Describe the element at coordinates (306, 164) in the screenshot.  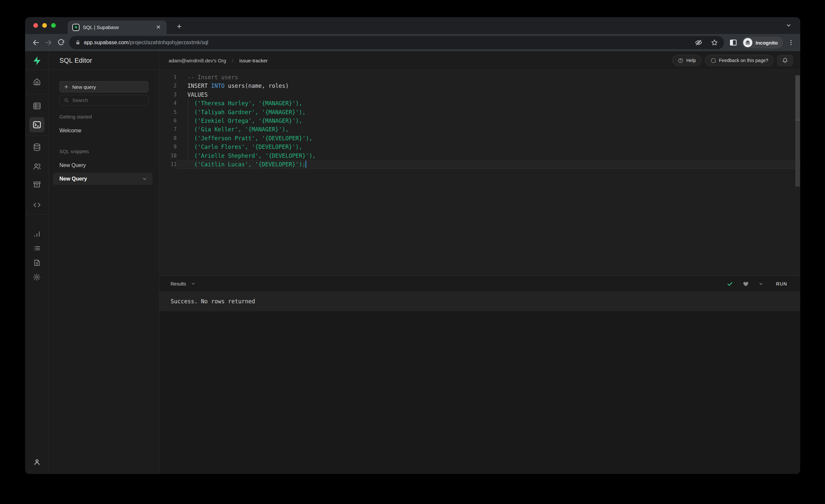
I see `text-cursor` at that location.